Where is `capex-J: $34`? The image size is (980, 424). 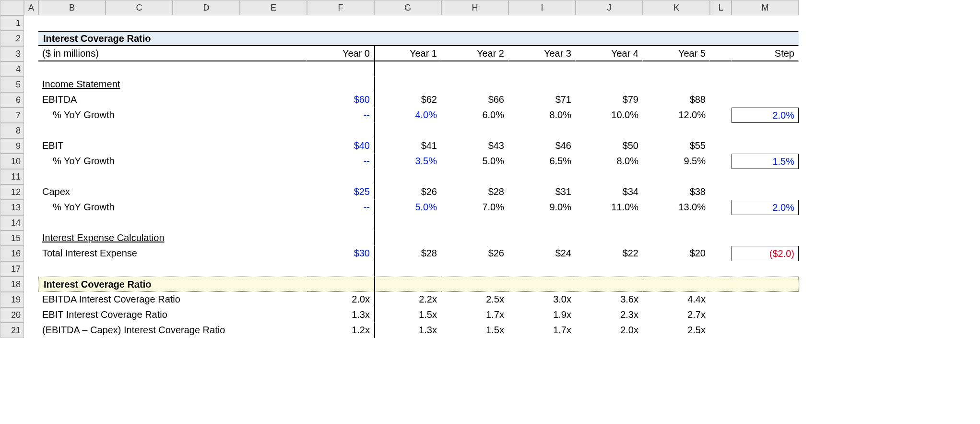
capex-J: $34 is located at coordinates (609, 192).